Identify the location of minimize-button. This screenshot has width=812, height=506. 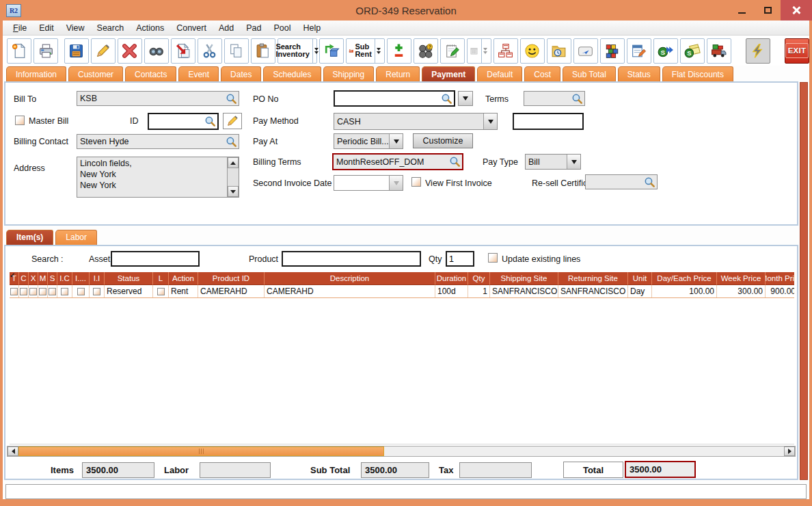
(742, 10).